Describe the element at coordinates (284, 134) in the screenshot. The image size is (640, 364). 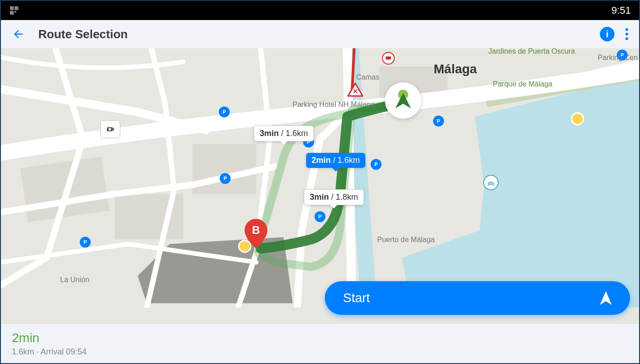
I see `route-option-1: 3min / 1.6km` at that location.